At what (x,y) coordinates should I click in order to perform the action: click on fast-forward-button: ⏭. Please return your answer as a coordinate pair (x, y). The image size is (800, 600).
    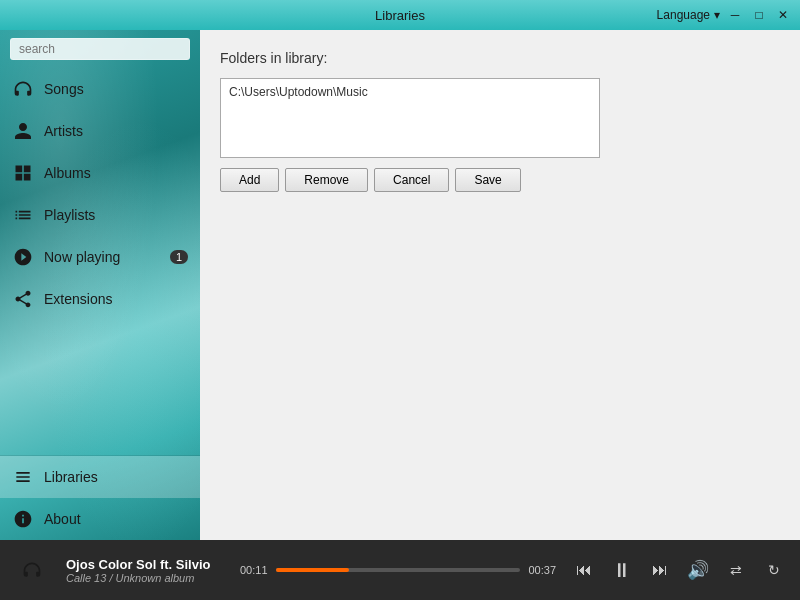
    Looking at the image, I should click on (660, 570).